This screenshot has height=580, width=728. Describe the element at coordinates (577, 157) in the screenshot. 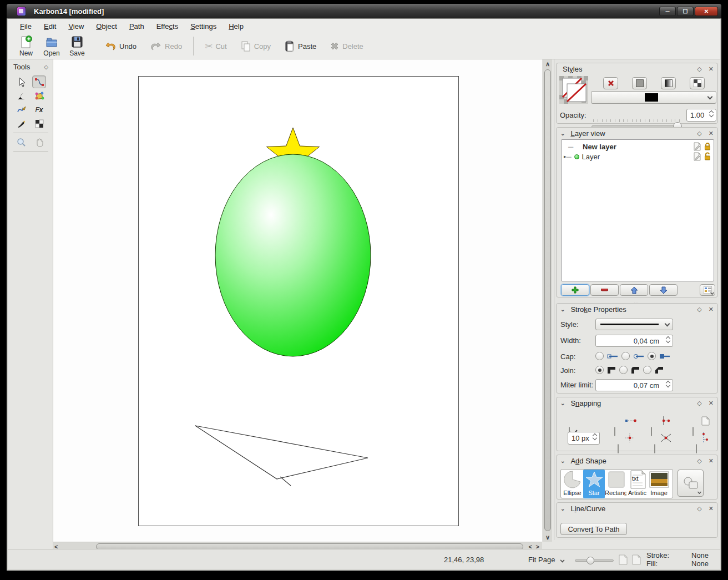

I see `layer-visible-icon` at that location.